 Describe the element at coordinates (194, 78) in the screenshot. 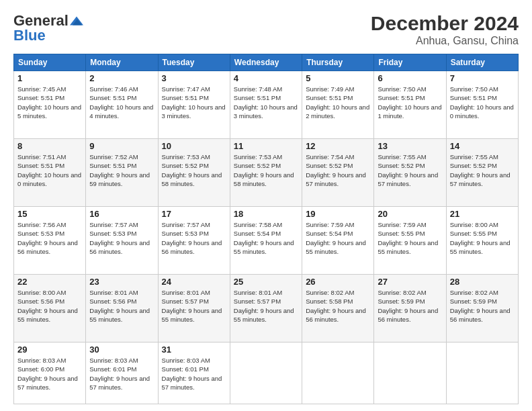

I see `day-number: 3` at that location.